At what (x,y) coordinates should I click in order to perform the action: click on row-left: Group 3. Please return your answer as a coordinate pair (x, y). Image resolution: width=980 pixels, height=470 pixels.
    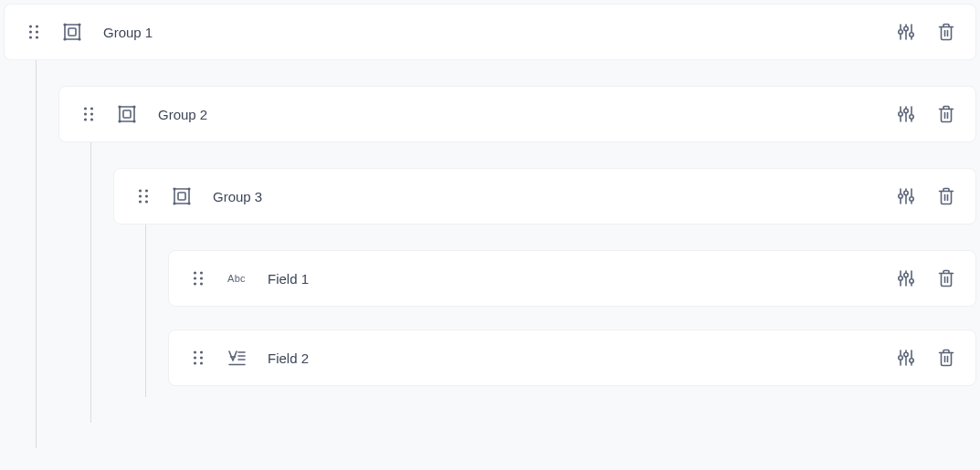
    Looking at the image, I should click on (515, 196).